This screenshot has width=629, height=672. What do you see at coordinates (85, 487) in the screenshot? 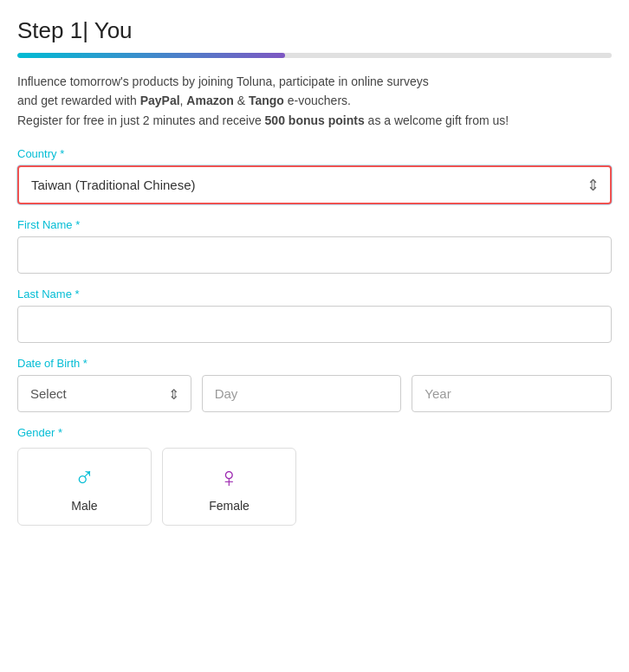
I see `gender-male-card: ♂ Male` at bounding box center [85, 487].